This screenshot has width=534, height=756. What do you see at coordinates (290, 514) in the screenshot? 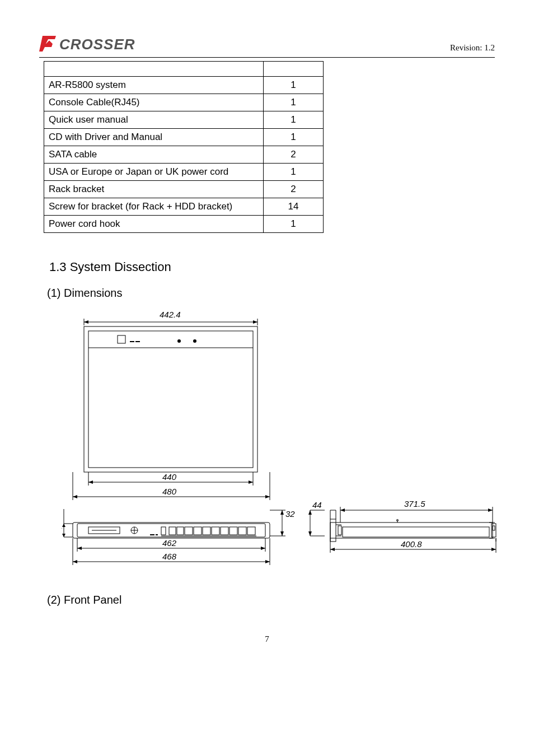
I see `svg-text: 32` at bounding box center [290, 514].